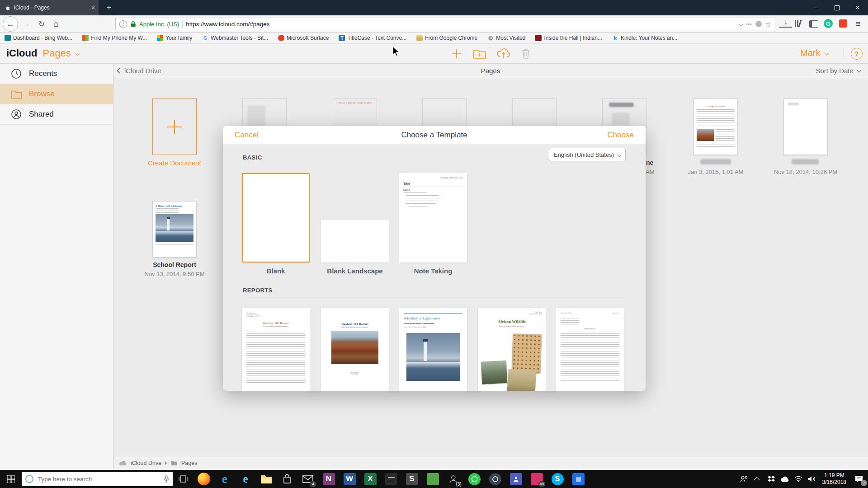 The height and width of the screenshot is (488, 868). Describe the element at coordinates (189, 463) in the screenshot. I see `breadcrumb-folder: Pages` at that location.